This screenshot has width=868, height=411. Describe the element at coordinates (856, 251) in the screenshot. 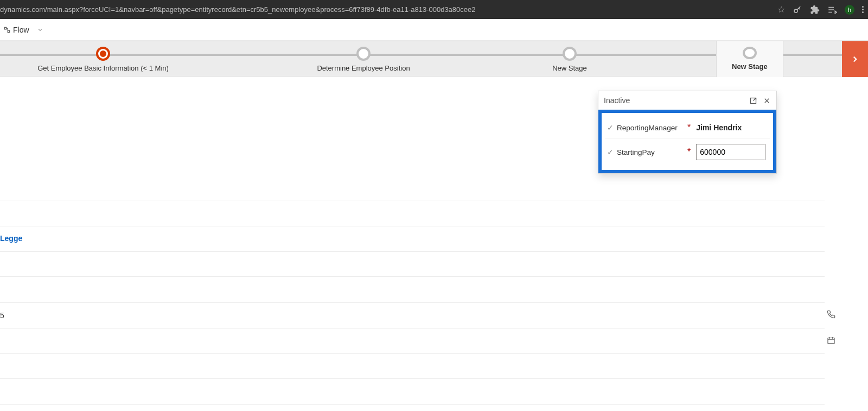

I see `vertical-scrollbar` at that location.